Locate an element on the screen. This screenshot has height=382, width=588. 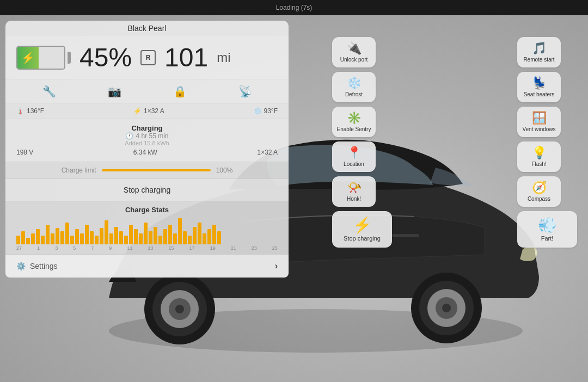
vent-windows-label: Vent windows is located at coordinates (539, 130).